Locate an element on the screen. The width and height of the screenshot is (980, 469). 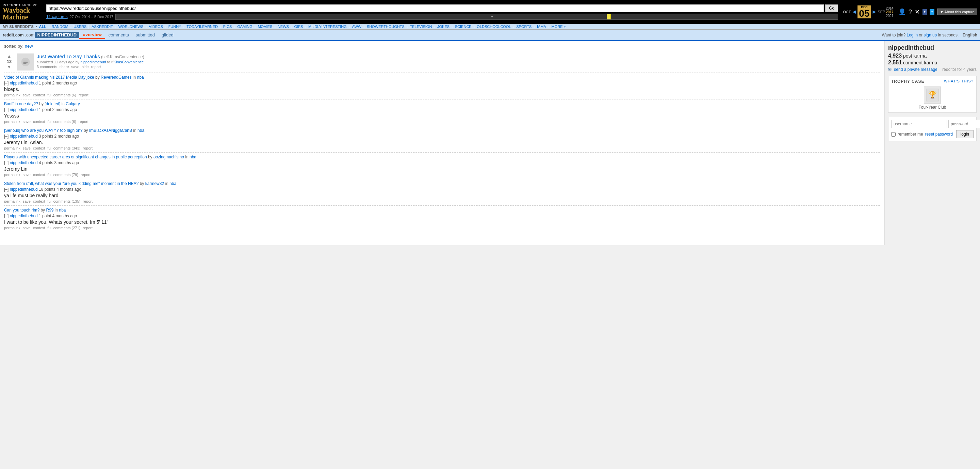
nav-iama: IAMA is located at coordinates (542, 27).